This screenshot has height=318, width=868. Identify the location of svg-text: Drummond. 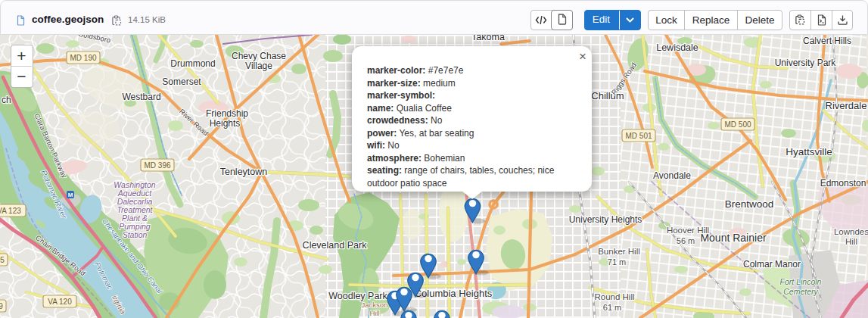
(192, 64).